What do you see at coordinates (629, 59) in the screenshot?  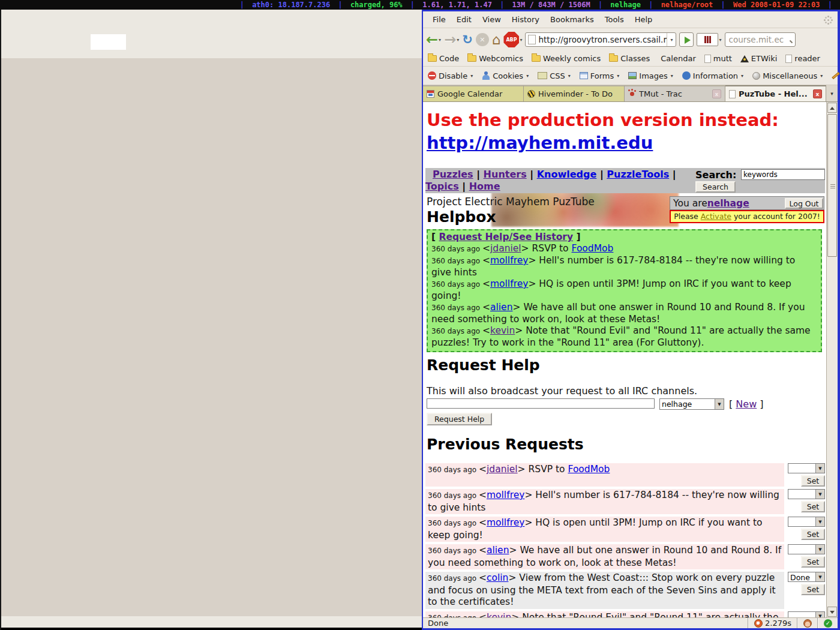 I see `bookmark-item: Classes` at bounding box center [629, 59].